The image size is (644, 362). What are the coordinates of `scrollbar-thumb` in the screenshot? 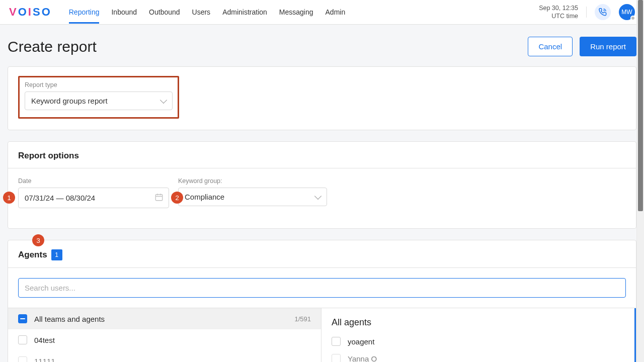 It's located at (640, 106).